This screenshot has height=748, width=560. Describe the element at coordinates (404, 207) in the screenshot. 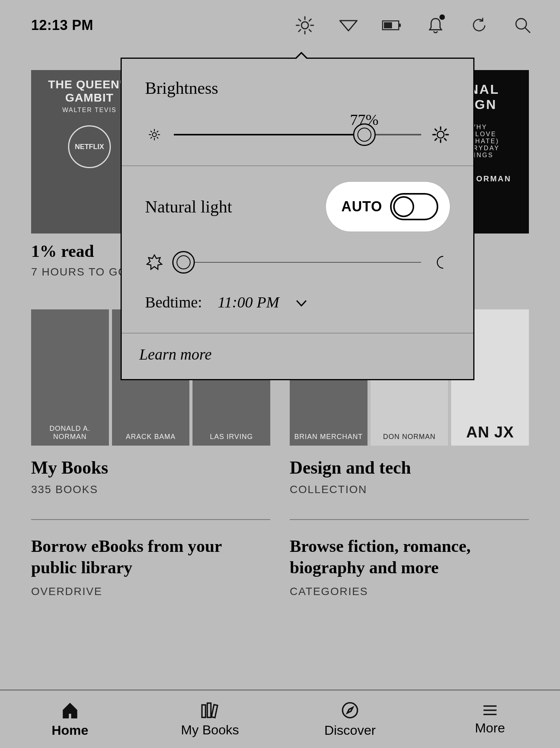

I see `switch-knob` at that location.